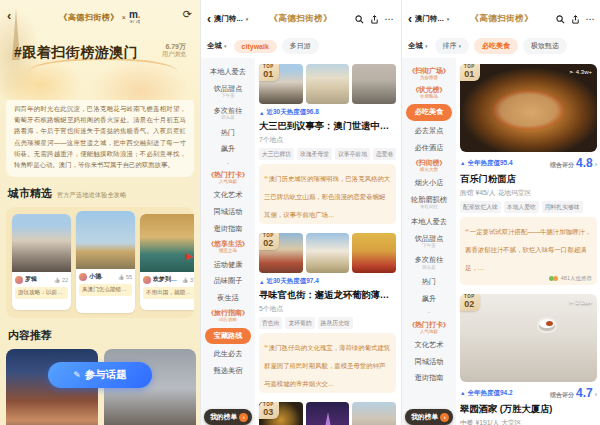 Image resolution: width=600 pixels, height=425 pixels. I want to click on overall-score: 综合评分4.8›, so click(574, 163).